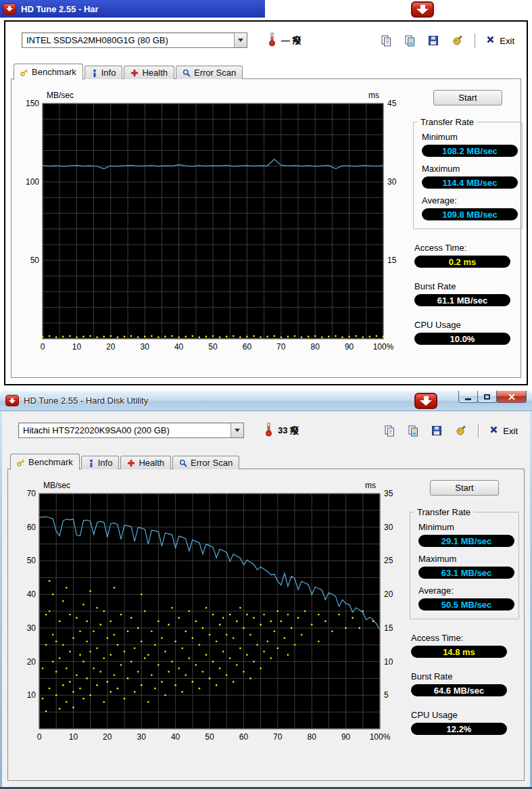 This screenshot has width=532, height=789. Describe the element at coordinates (266, 41) in the screenshot. I see `toolbar: INTEL SSDSA2MH080G1G (80 GB) — 癈` at that location.